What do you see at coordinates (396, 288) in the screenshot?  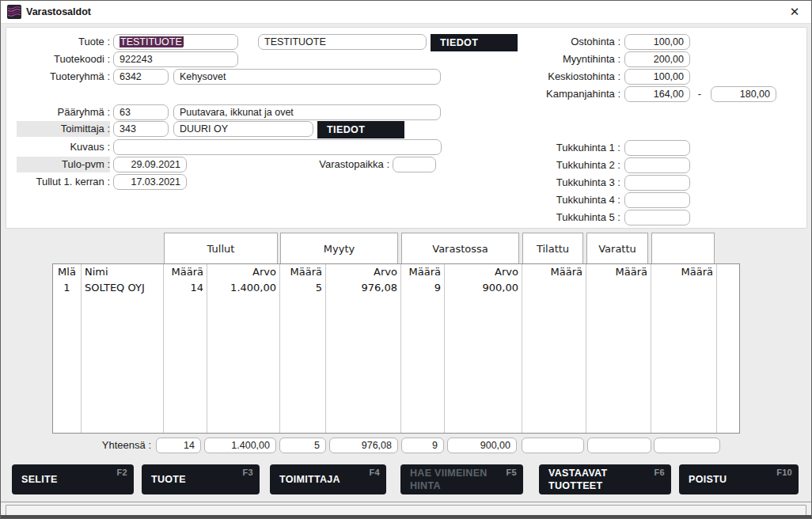 I see `table-row: 1 SOLTEQ OYJ 14 1.400,00 5 976,08 9 900,…` at bounding box center [396, 288].